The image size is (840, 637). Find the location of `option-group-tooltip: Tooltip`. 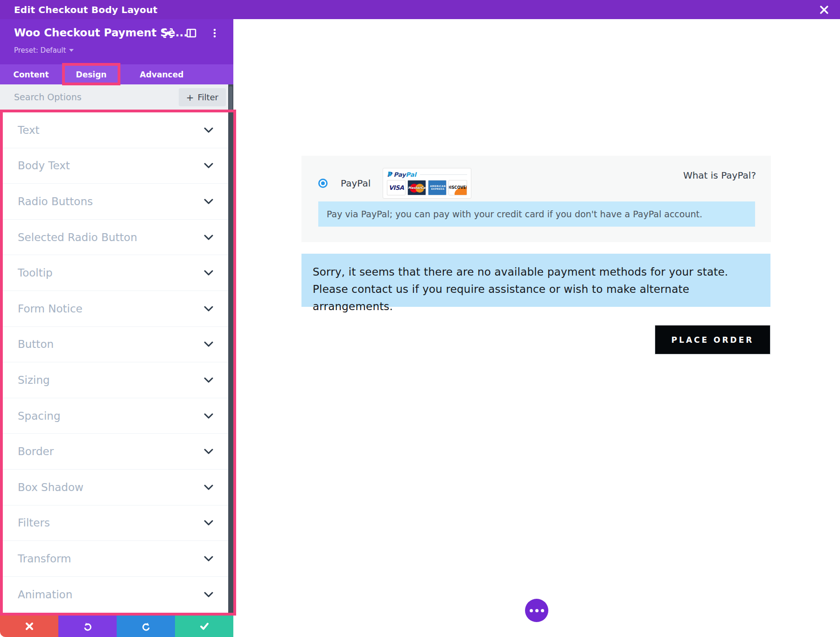

option-group-tooltip: Tooltip is located at coordinates (116, 273).